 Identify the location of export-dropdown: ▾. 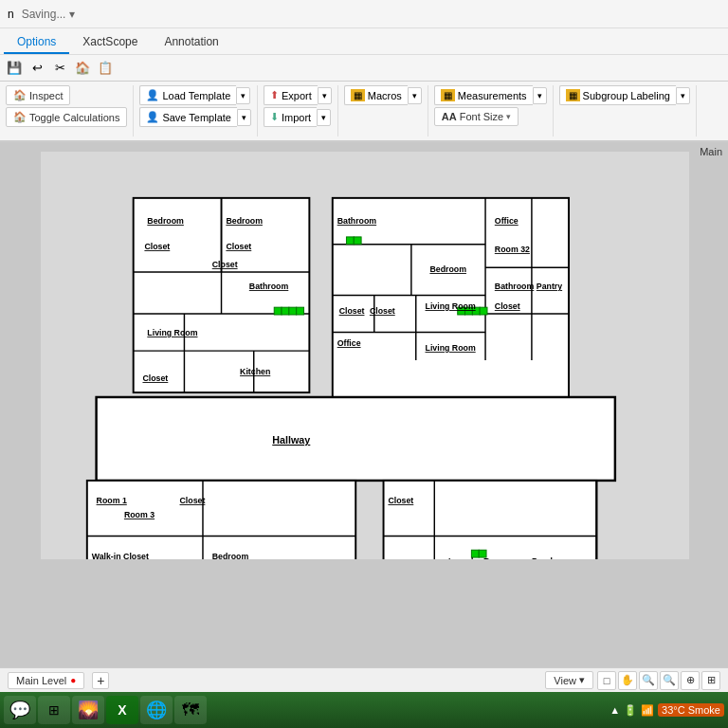
(324, 96).